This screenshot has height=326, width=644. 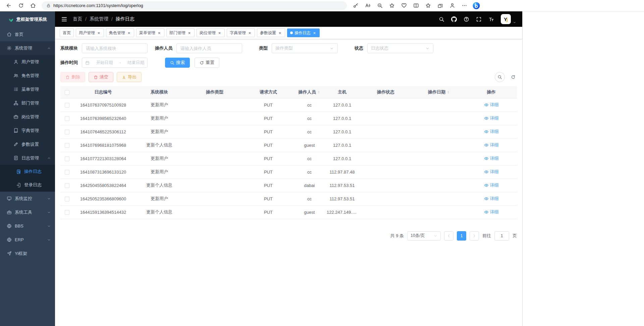 I want to click on toggle-search-button, so click(x=500, y=77).